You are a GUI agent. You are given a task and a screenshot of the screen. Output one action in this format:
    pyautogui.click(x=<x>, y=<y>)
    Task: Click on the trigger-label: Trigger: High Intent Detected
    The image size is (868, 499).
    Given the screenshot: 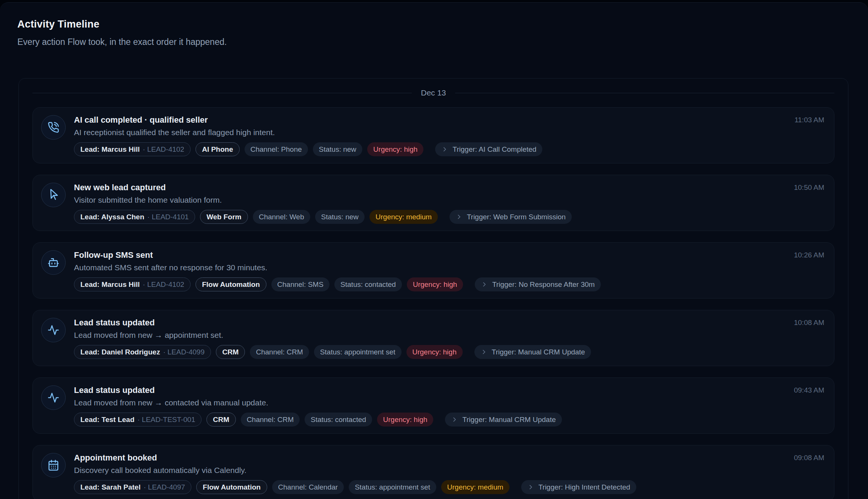 What is the action you would take?
    pyautogui.click(x=584, y=487)
    